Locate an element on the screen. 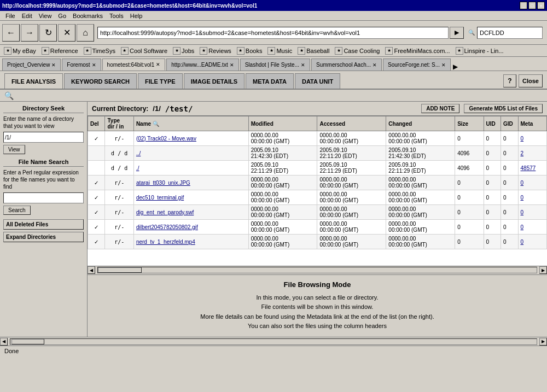 The height and width of the screenshot is (392, 547). bottom-scroll-thumb is located at coordinates (28, 342).